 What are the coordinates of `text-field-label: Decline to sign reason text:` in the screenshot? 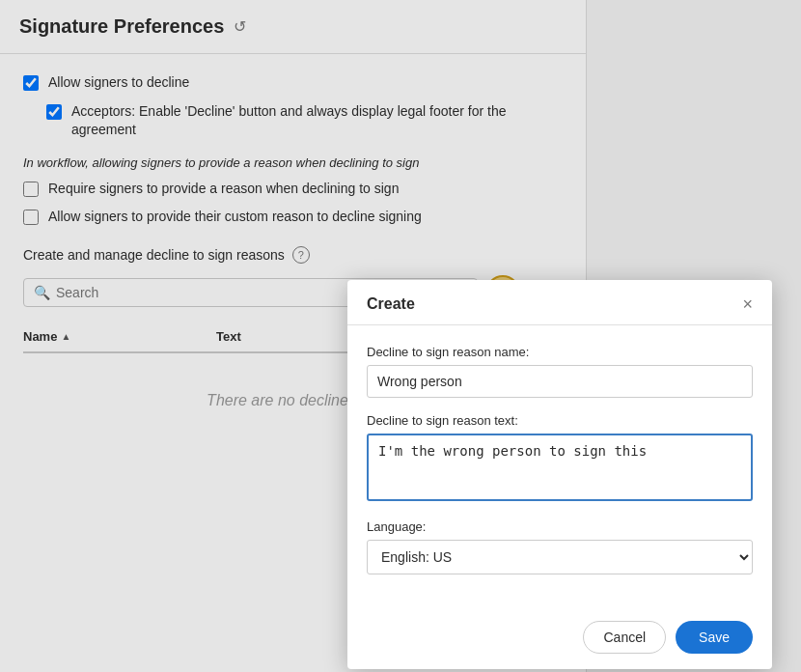 It's located at (560, 421).